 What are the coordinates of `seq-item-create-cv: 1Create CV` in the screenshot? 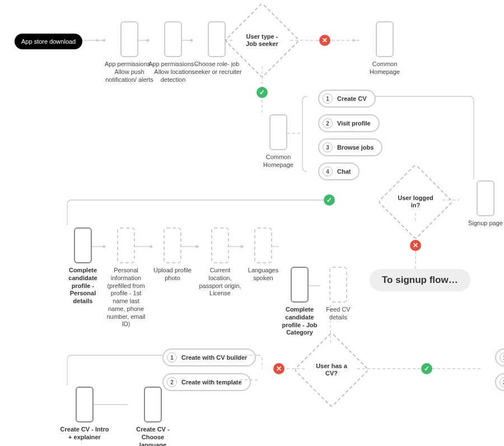 It's located at (347, 99).